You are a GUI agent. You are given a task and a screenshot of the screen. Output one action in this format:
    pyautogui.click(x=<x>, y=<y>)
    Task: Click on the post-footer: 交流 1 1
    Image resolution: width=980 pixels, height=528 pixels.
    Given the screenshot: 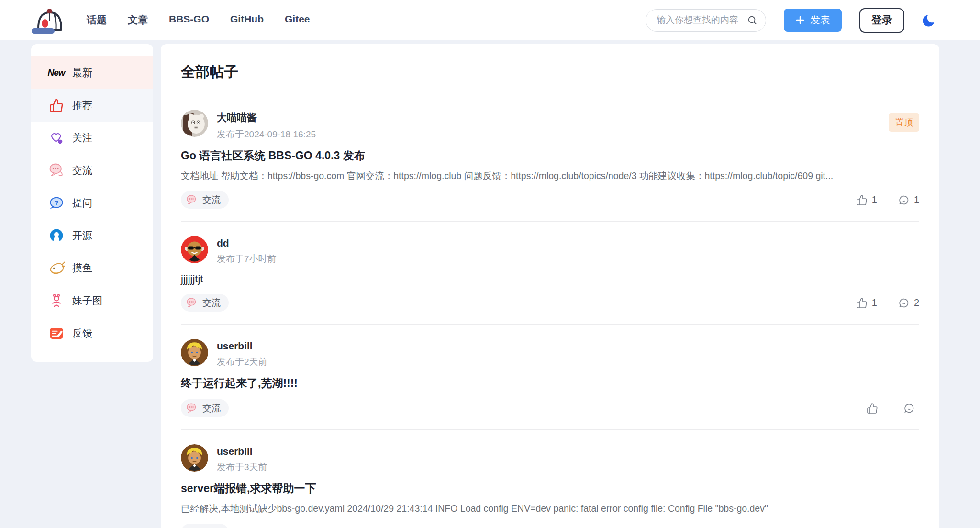 What is the action you would take?
    pyautogui.click(x=550, y=200)
    